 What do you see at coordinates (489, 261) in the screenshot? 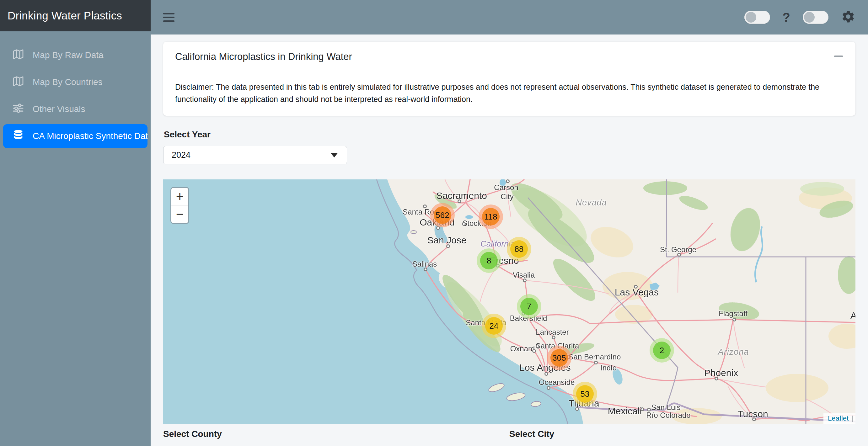
I see `map-cluster-count: 8` at bounding box center [489, 261].